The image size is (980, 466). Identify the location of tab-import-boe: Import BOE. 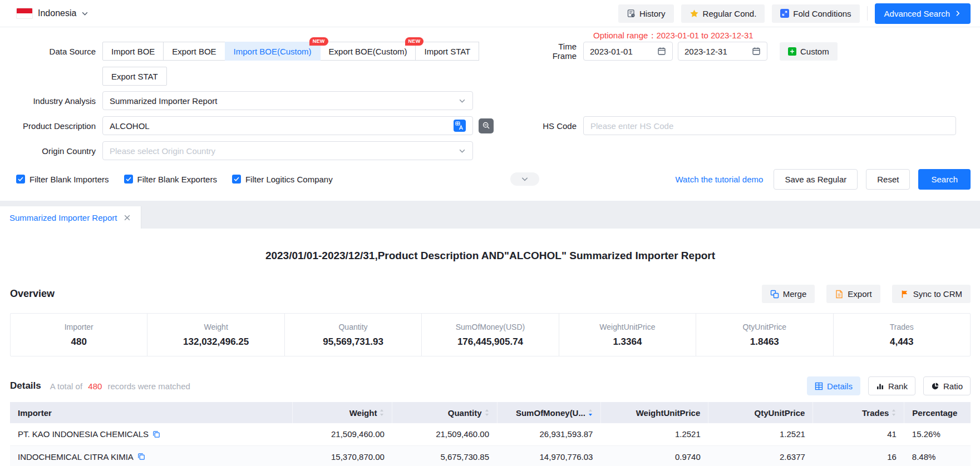
(133, 51).